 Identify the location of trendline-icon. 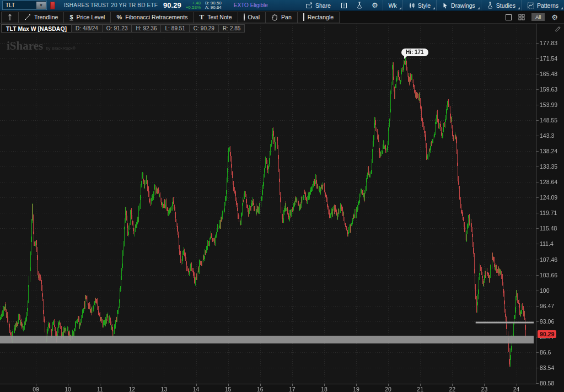
(28, 17).